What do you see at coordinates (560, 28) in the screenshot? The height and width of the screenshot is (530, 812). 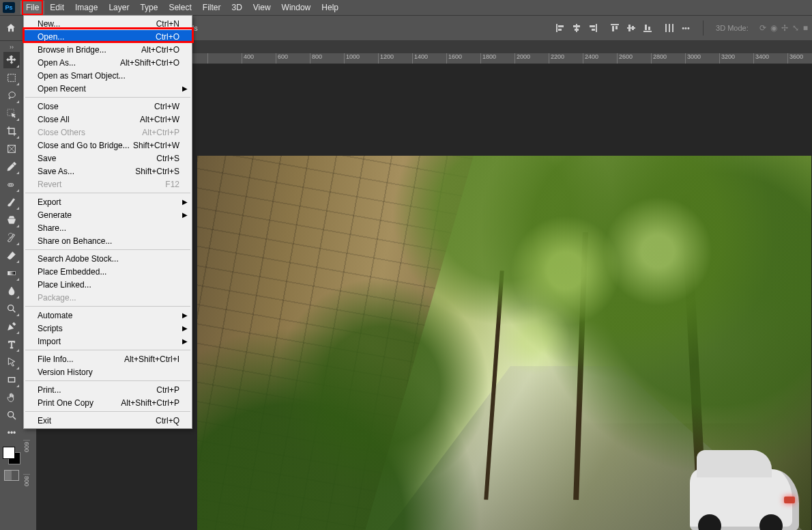 I see `align-left-icon` at bounding box center [560, 28].